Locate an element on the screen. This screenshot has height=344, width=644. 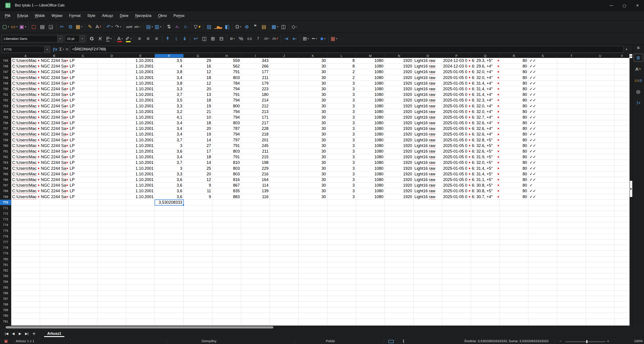
row-header-771: 771 is located at coordinates (6, 208).